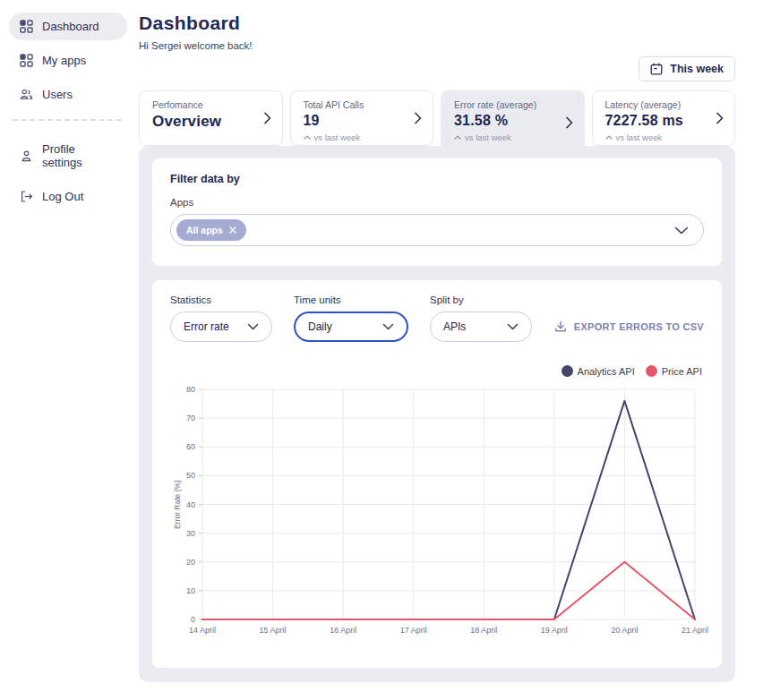 The height and width of the screenshot is (700, 763). Describe the element at coordinates (414, 630) in the screenshot. I see `svg-text: 17 April` at that location.